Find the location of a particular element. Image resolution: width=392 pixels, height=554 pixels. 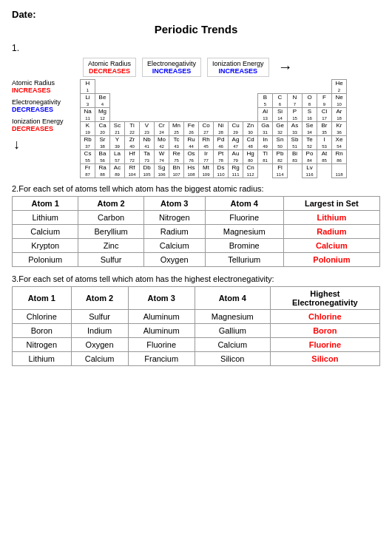

element-lv: Lv116 is located at coordinates (310, 172).